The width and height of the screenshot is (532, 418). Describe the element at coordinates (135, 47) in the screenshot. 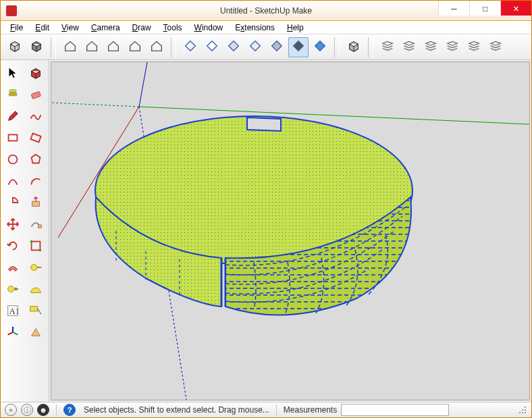

I see `model-nav-3-button` at that location.